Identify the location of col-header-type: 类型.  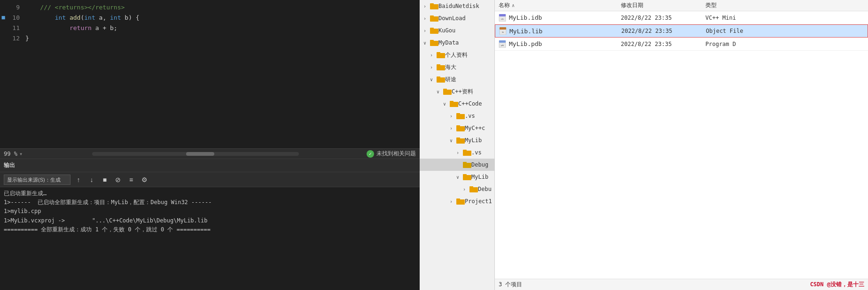
(785, 6).